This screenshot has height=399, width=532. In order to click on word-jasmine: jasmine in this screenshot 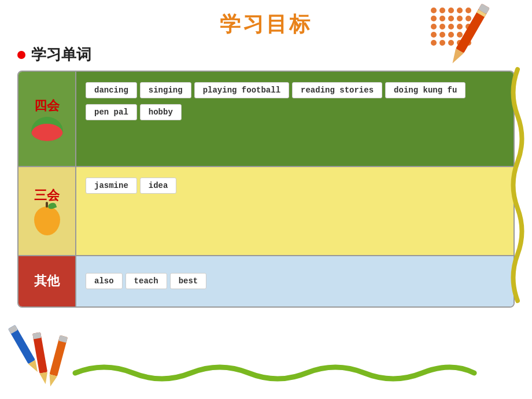, I will do `click(111, 186)`.